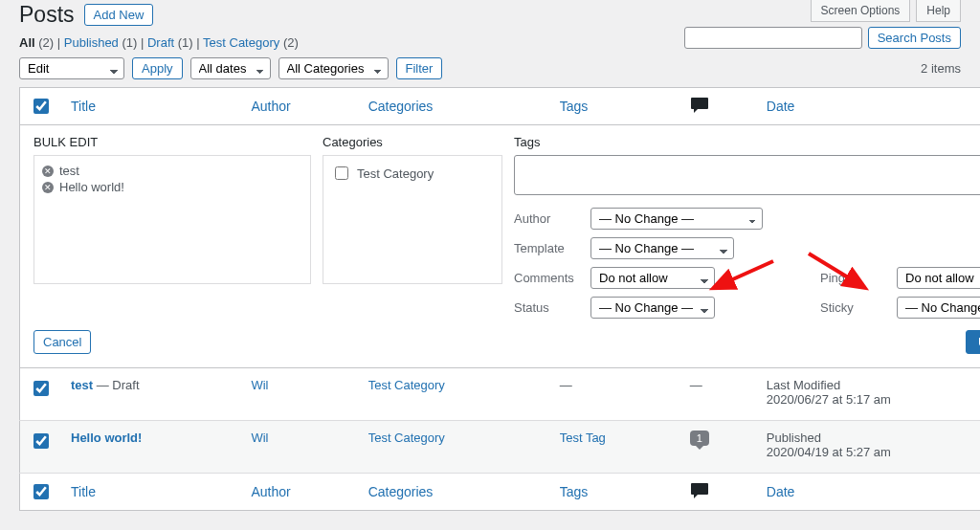 This screenshot has height=530, width=980. What do you see at coordinates (829, 400) in the screenshot?
I see `date-value: 2020/06/27 at 5:17 am` at bounding box center [829, 400].